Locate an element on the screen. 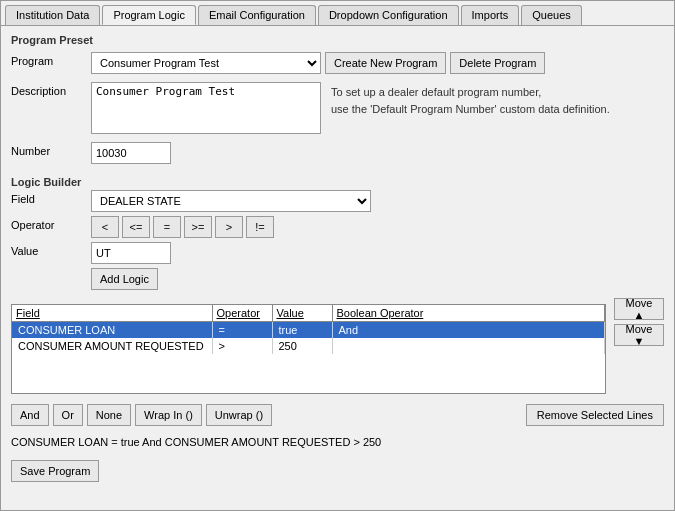 The image size is (675, 511). value-row: Value is located at coordinates (338, 253).